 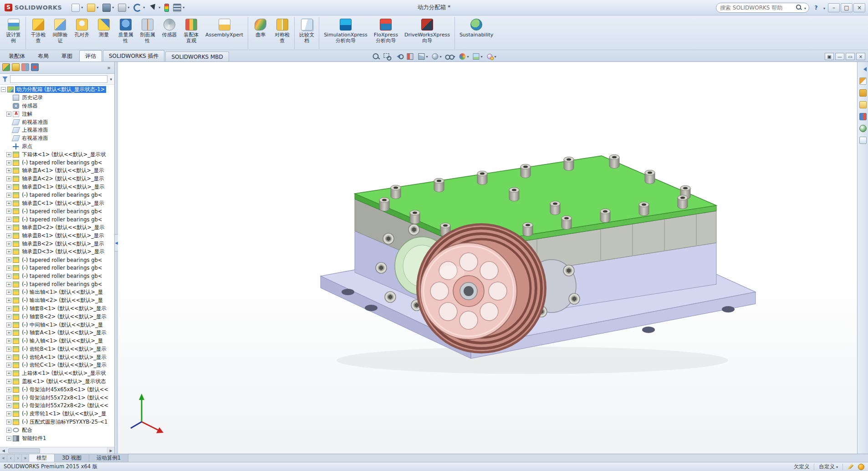 I want to click on tree-item: (-) 输出轴<1> (默认<<默认>_显, so click(x=60, y=292).